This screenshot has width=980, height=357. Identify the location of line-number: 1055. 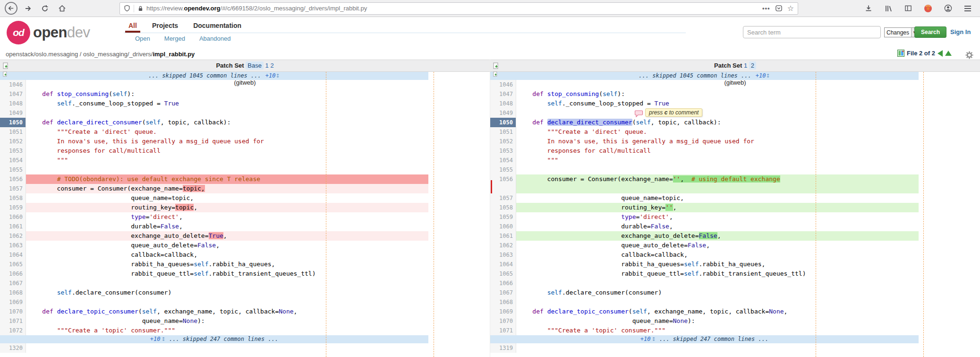
(13, 170).